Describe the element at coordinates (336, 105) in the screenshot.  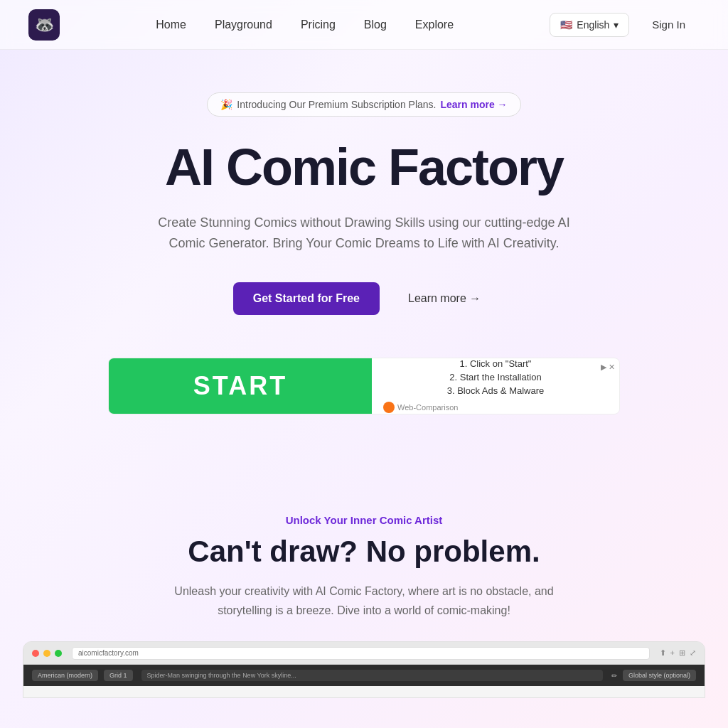
I see `announcement-text: Introducing Our Premium Subscription Pla…` at that location.